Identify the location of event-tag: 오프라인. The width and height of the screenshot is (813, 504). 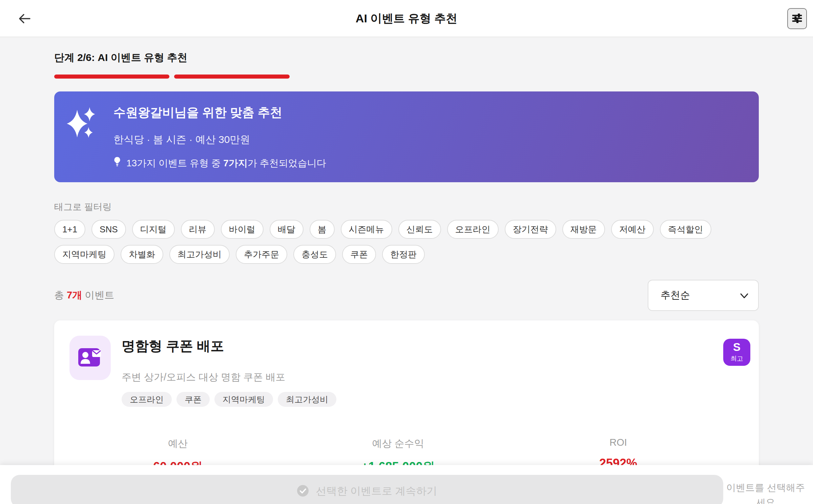
(147, 399).